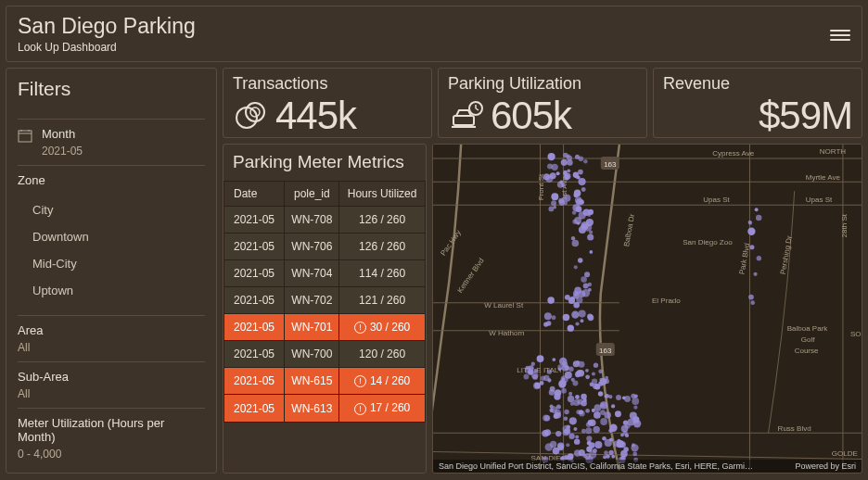  I want to click on zone-list: City Downtown Mid-City Uptown, so click(111, 249).